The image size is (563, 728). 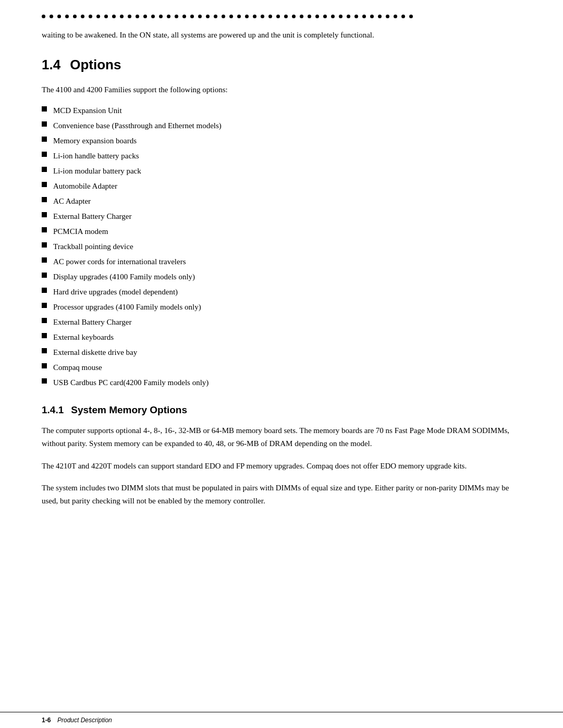 What do you see at coordinates (131, 382) in the screenshot?
I see `bullet-text: USB Cardbus PC card(4200 Family models o…` at bounding box center [131, 382].